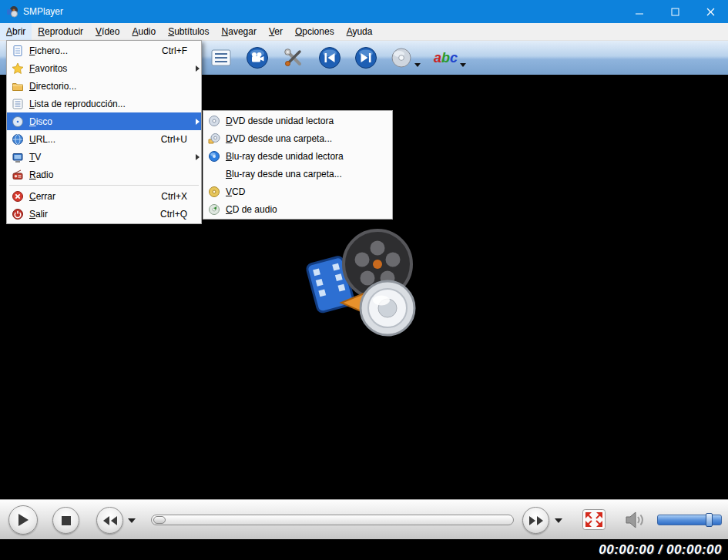 The width and height of the screenshot is (728, 560). Describe the element at coordinates (297, 139) in the screenshot. I see `menu-item-dvd-carpeta: DVD desde una carpeta...` at that location.